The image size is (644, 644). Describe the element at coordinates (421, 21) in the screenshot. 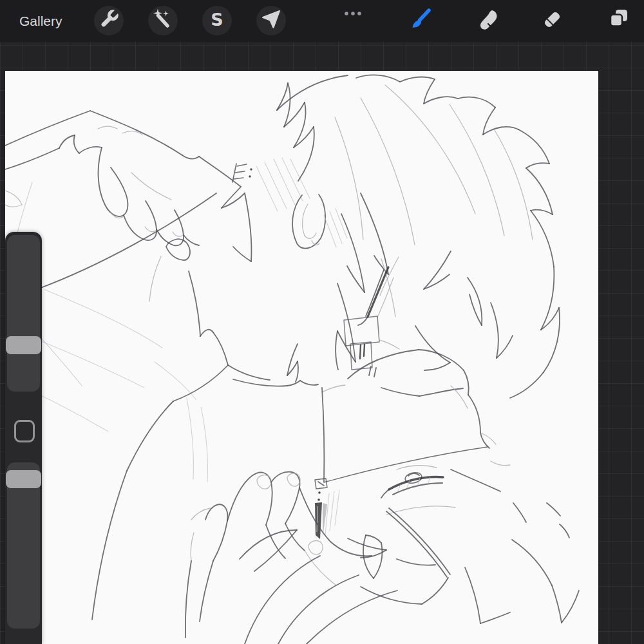

I see `paint-tool-button` at that location.